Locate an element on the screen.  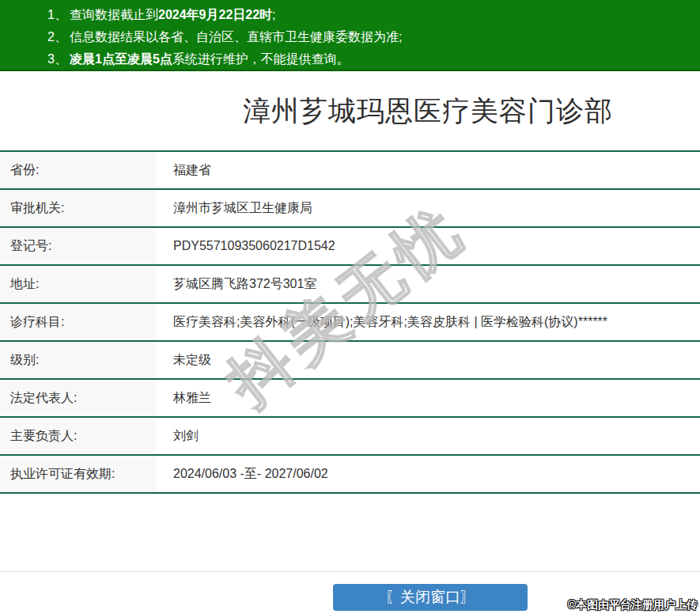
row-label: 省份: is located at coordinates (78, 170).